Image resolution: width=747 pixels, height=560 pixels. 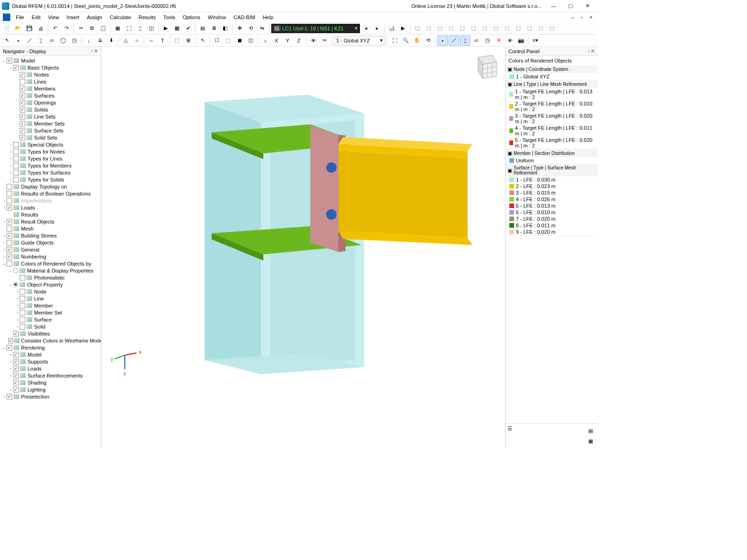 What do you see at coordinates (529, 28) in the screenshot?
I see `addon-11-icon: ⬚` at bounding box center [529, 28].